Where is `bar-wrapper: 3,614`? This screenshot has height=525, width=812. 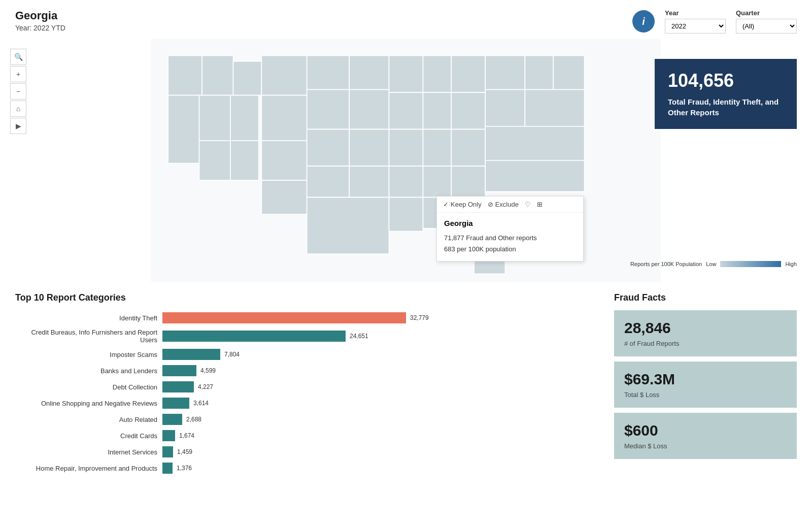 bar-wrapper: 3,614 is located at coordinates (378, 403).